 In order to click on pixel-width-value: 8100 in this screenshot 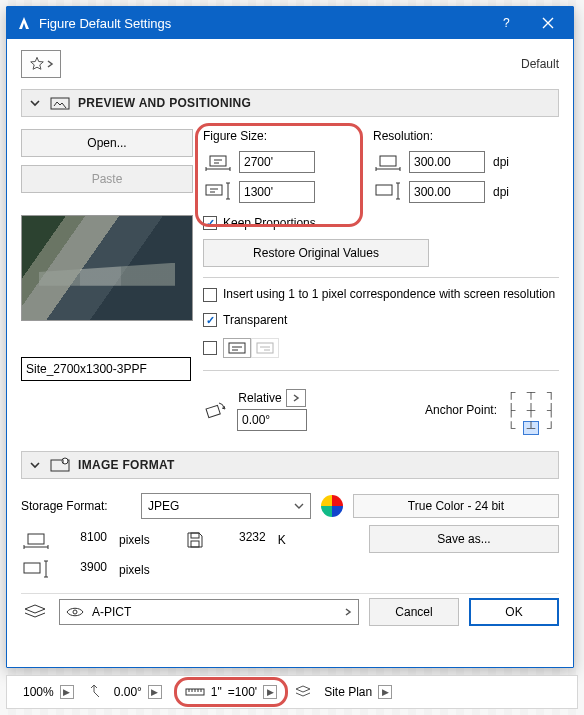, I will do `click(84, 540)`.